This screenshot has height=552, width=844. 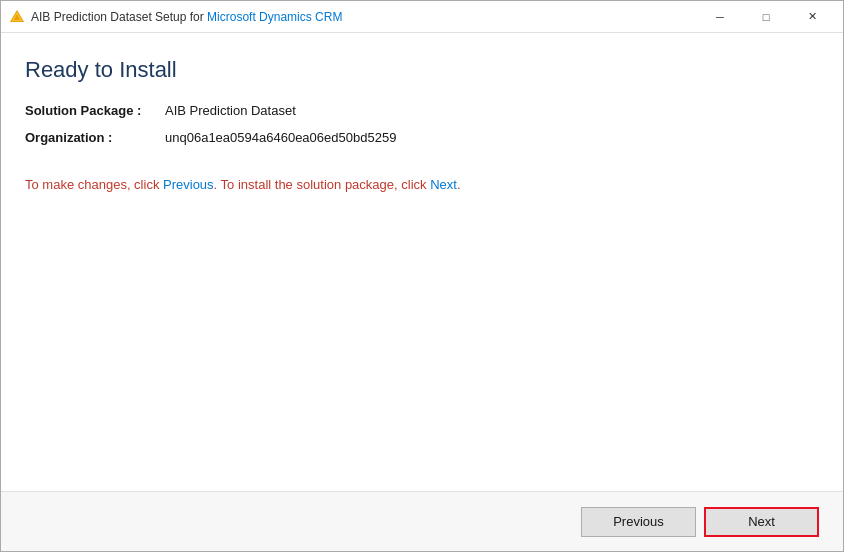 What do you see at coordinates (638, 522) in the screenshot?
I see `previous-button: Previous` at bounding box center [638, 522].